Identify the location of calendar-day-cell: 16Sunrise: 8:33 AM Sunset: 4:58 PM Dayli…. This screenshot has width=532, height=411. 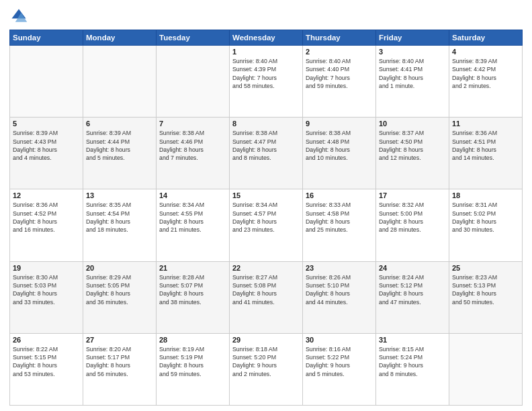
(340, 226).